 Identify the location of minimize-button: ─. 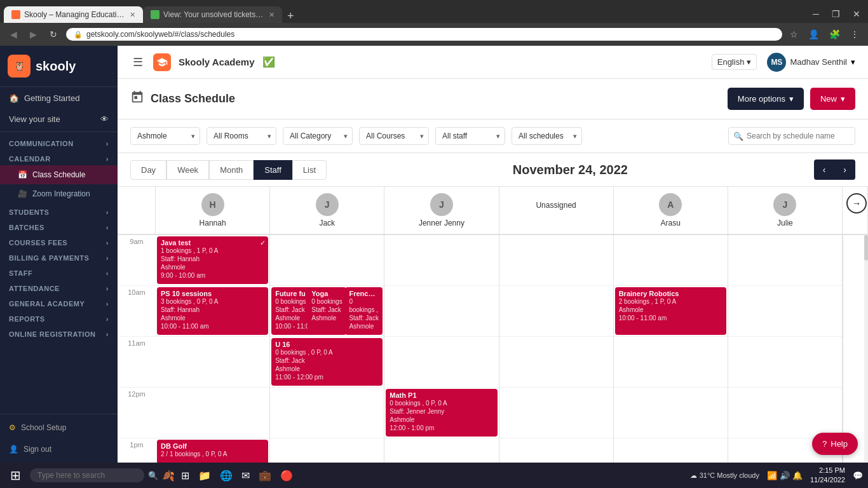
(816, 14).